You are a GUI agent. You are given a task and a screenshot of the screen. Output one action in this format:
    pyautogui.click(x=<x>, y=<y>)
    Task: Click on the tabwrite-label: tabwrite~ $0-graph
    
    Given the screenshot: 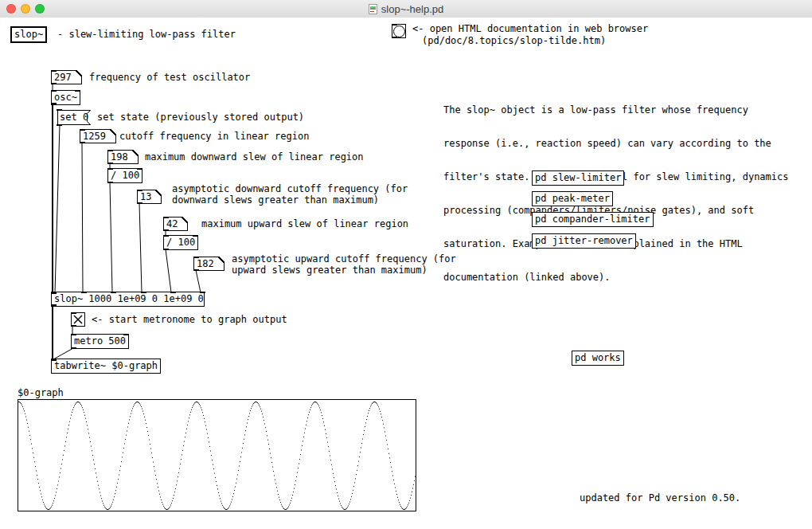 What is the action you would take?
    pyautogui.click(x=106, y=366)
    